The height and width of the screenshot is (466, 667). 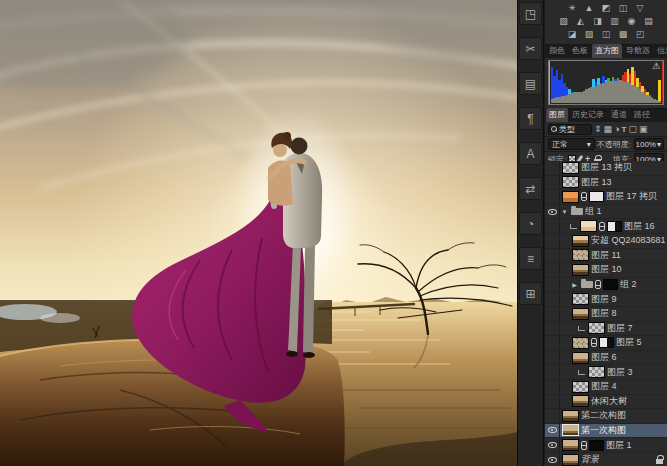 What do you see at coordinates (606, 358) in the screenshot?
I see `layer-row: 图层 6` at bounding box center [606, 358].